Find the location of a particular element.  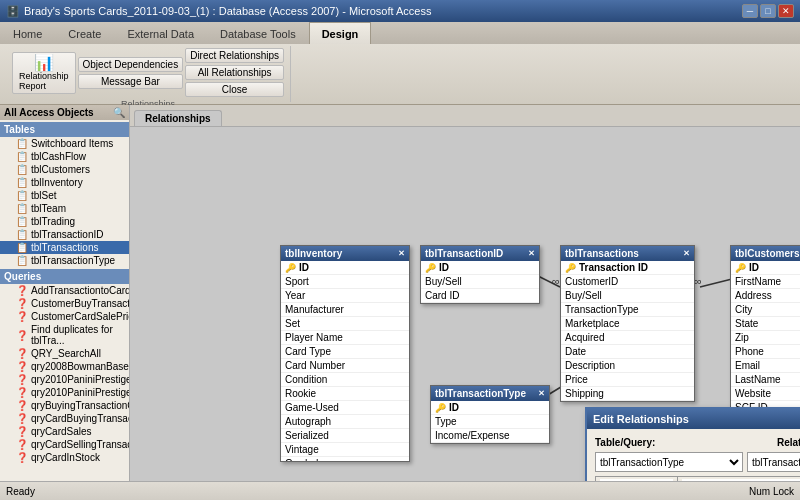

item-finddup: ❓Find duplicates for tblTra... is located at coordinates (64, 335).